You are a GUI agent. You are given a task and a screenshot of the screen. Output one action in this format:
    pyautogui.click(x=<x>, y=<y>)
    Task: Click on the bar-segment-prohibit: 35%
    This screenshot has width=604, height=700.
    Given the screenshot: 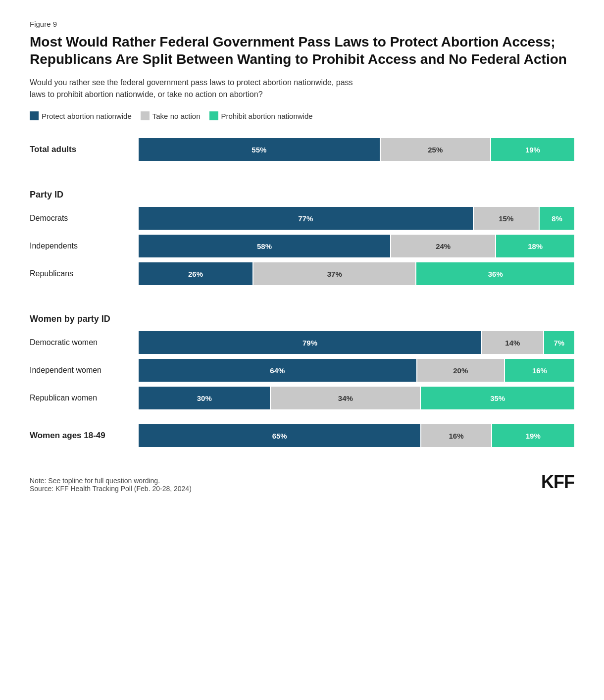 What is the action you would take?
    pyautogui.click(x=498, y=398)
    